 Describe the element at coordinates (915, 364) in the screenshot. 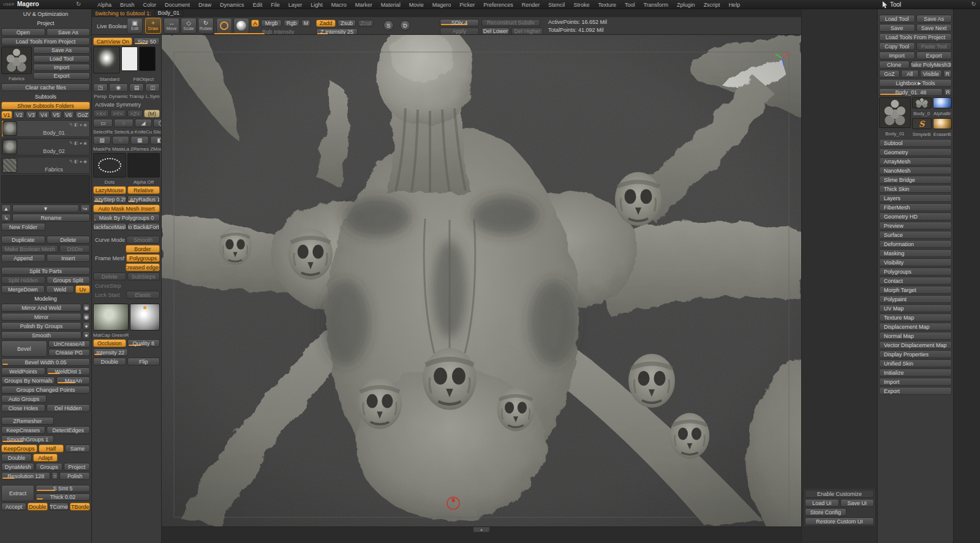

I see `sec-unified-skin: Unified Skin` at that location.